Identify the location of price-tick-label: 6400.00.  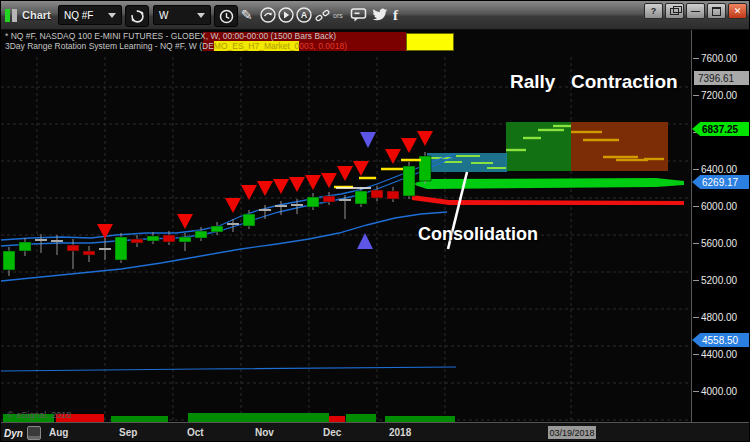
(719, 170).